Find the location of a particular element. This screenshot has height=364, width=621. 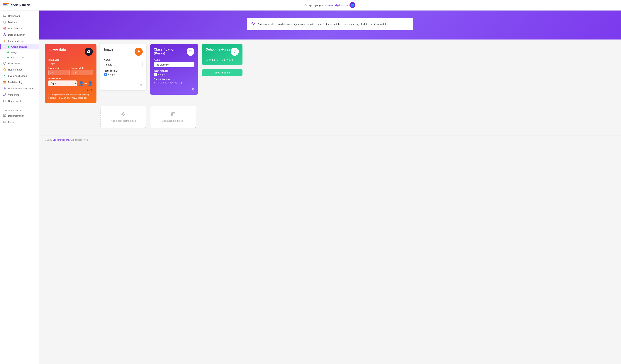

live-icon is located at coordinates (5, 76).